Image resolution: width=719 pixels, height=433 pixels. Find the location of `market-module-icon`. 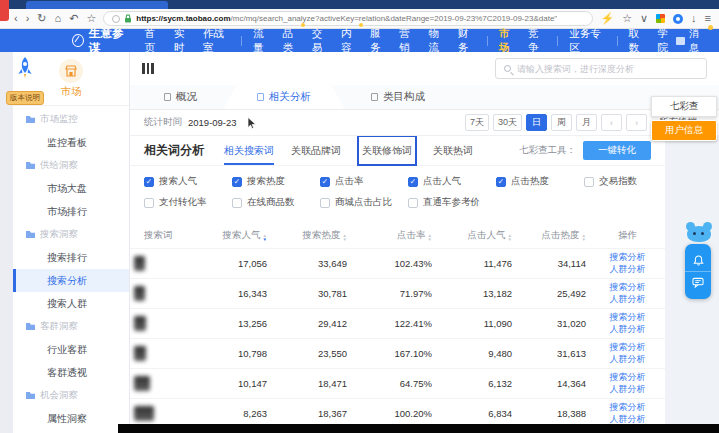

market-module-icon is located at coordinates (71, 71).